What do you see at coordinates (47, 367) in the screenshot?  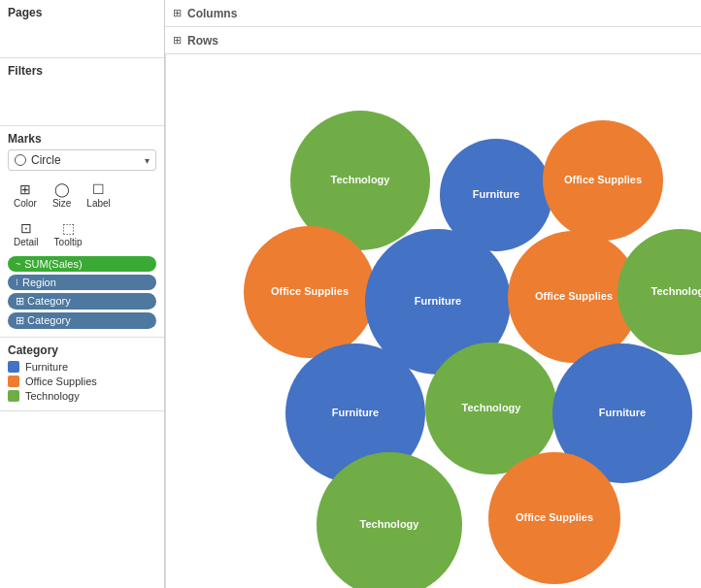 I see `legend-label-furniture: Furniture` at bounding box center [47, 367].